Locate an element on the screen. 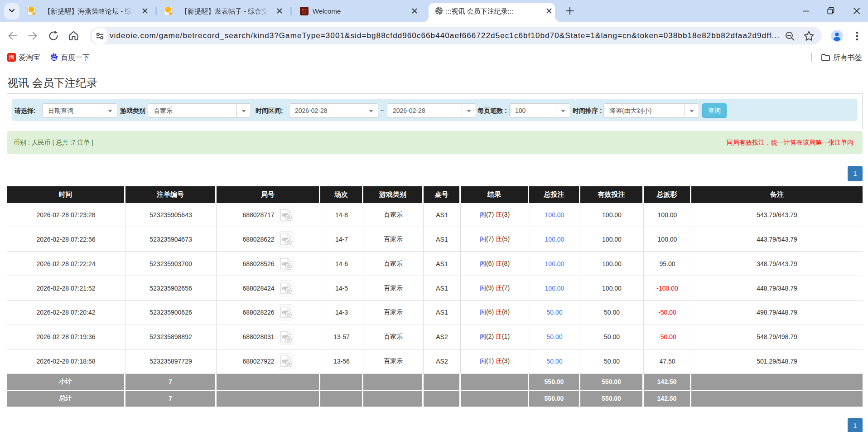 The height and width of the screenshot is (432, 868). svg-text: du is located at coordinates (54, 59).